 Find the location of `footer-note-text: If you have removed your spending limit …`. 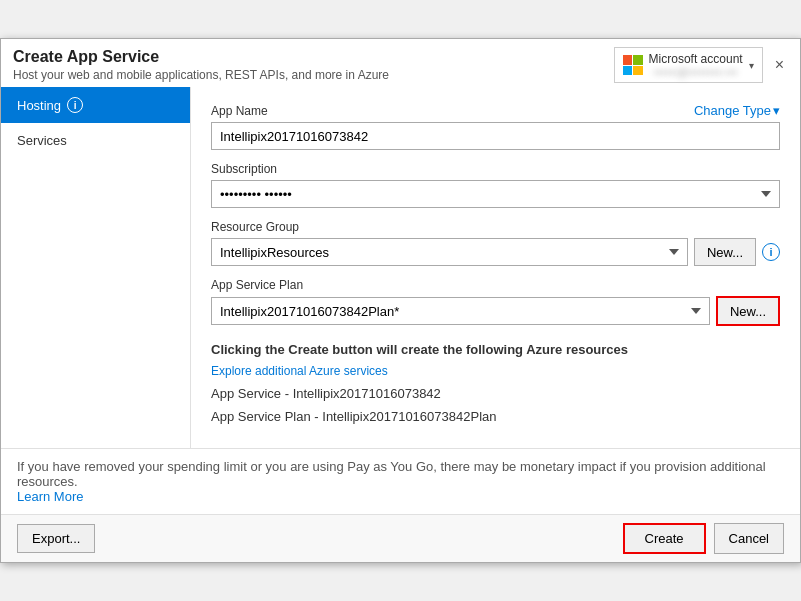

footer-note-text: If you have removed your spending limit … is located at coordinates (392, 474).